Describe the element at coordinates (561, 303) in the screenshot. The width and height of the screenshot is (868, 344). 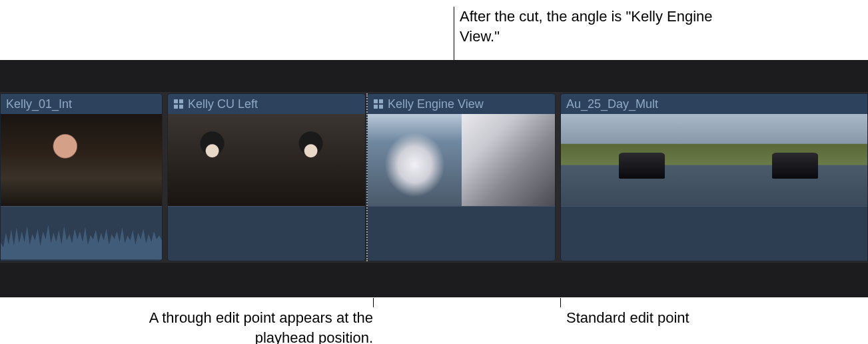
I see `callout-line-standard-edit` at that location.